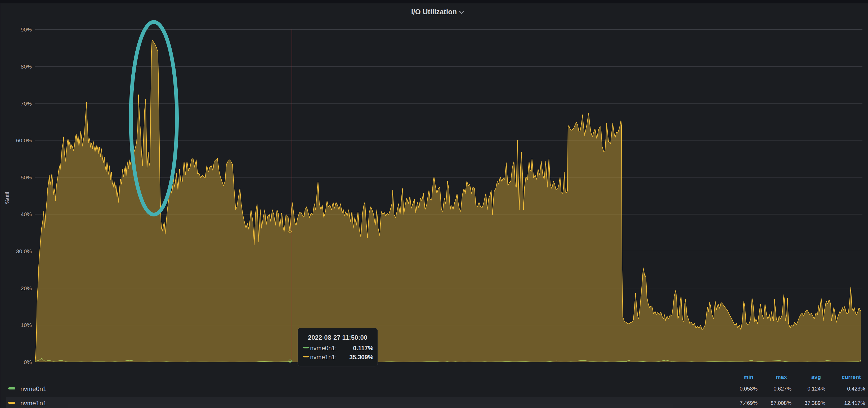 The image size is (868, 408). Describe the element at coordinates (856, 388) in the screenshot. I see `svg-text: 0.423%` at that location.